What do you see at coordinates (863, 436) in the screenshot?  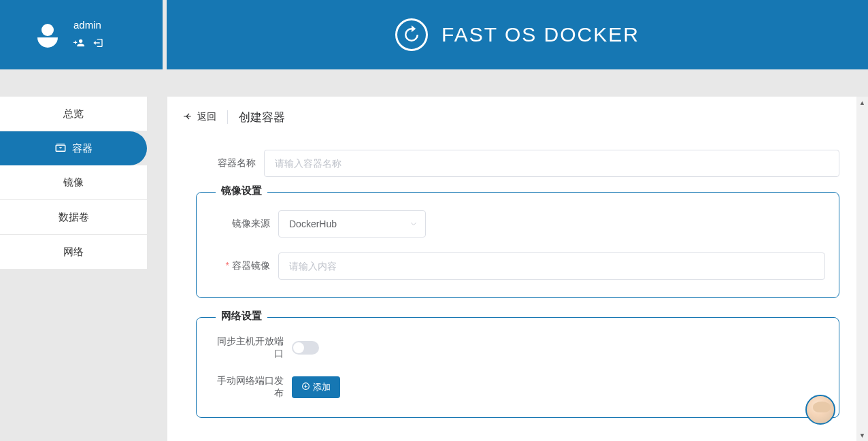 I see `scroll-down-arrow-icon: ▼` at bounding box center [863, 436].